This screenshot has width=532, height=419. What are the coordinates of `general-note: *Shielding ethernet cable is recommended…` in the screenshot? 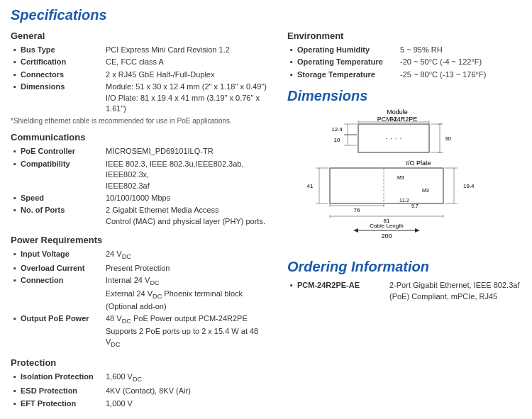 It's located at (142, 121).